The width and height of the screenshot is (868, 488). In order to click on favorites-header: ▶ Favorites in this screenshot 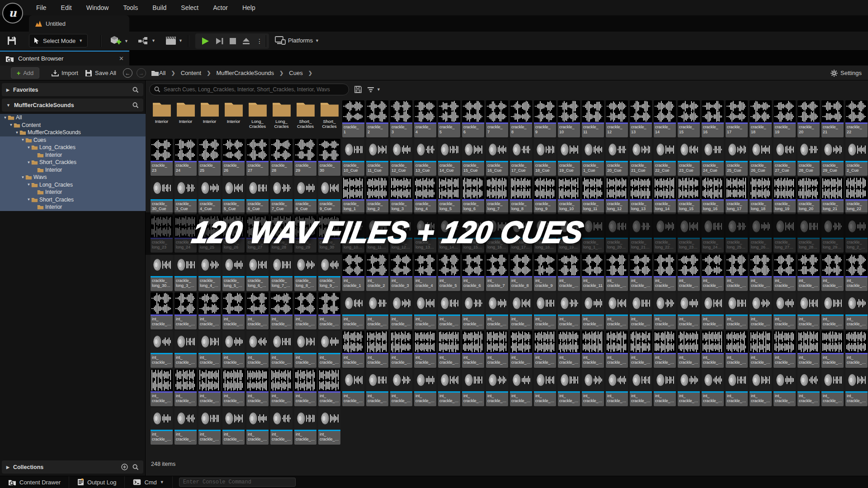, I will do `click(72, 89)`.